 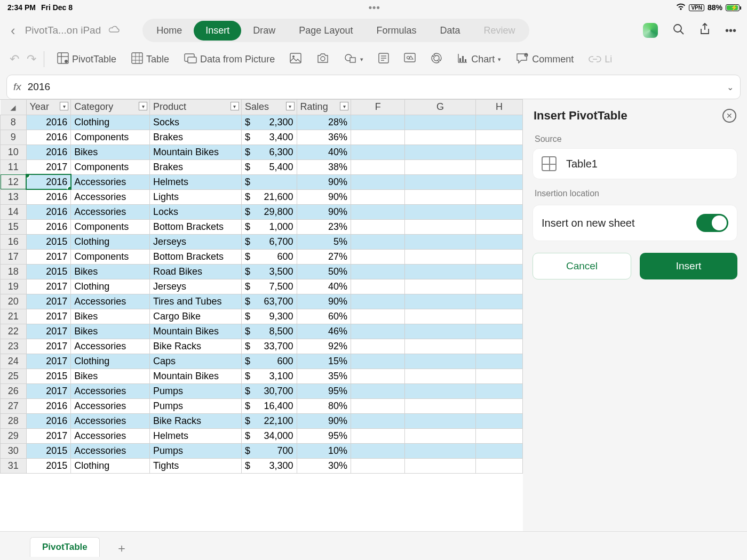 What do you see at coordinates (65, 547) in the screenshot?
I see `sheet-tab-pivottable: PivotTable` at bounding box center [65, 547].